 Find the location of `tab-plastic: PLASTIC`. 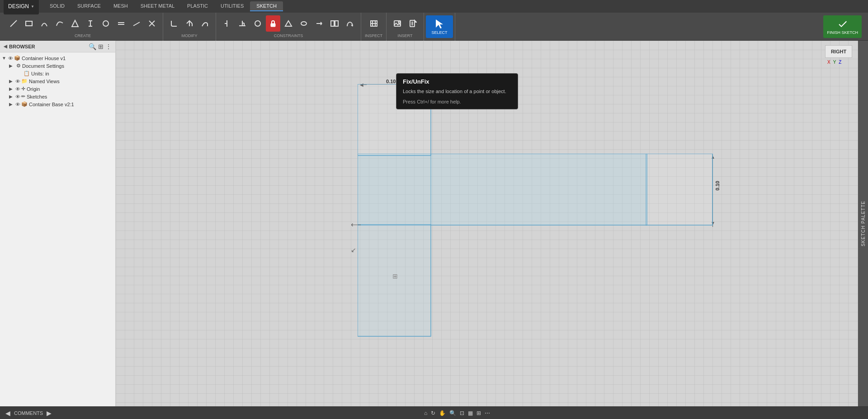

tab-plastic: PLASTIC is located at coordinates (198, 6).